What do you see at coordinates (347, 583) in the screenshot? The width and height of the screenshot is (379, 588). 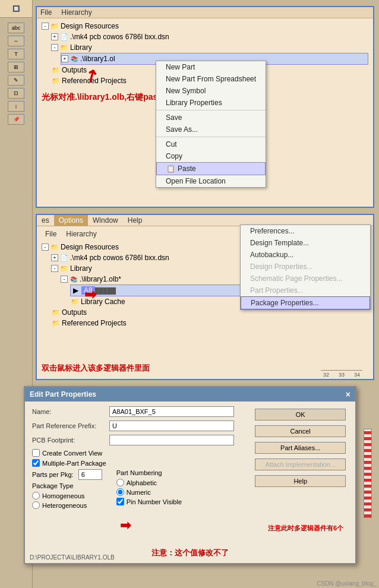 I see `watermark: CSDN @uxiang_blog_` at bounding box center [347, 583].